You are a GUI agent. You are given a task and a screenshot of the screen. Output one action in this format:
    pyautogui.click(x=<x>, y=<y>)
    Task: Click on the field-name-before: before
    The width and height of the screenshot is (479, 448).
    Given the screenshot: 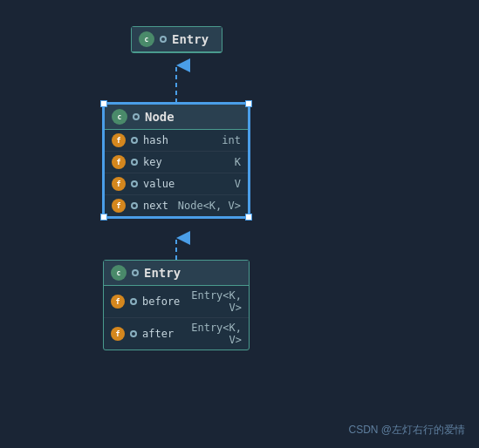 What is the action you would take?
    pyautogui.click(x=161, y=302)
    